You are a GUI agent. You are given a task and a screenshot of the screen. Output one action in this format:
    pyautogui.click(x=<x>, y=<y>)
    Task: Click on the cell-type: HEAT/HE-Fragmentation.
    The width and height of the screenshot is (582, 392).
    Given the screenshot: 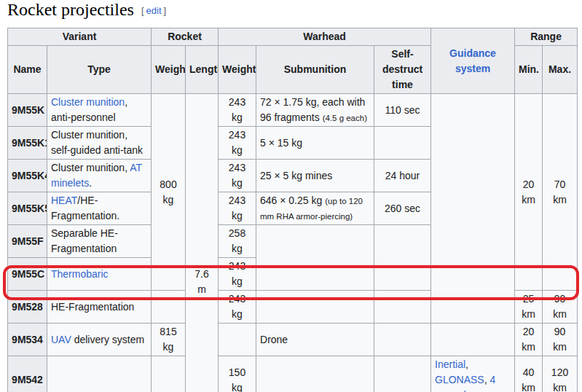 What is the action you would take?
    pyautogui.click(x=99, y=208)
    